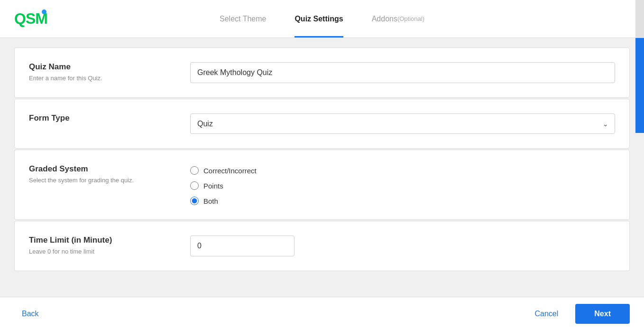 Image resolution: width=644 pixels, height=330 pixels. What do you see at coordinates (242, 246) in the screenshot?
I see `time-limit-input` at bounding box center [242, 246].